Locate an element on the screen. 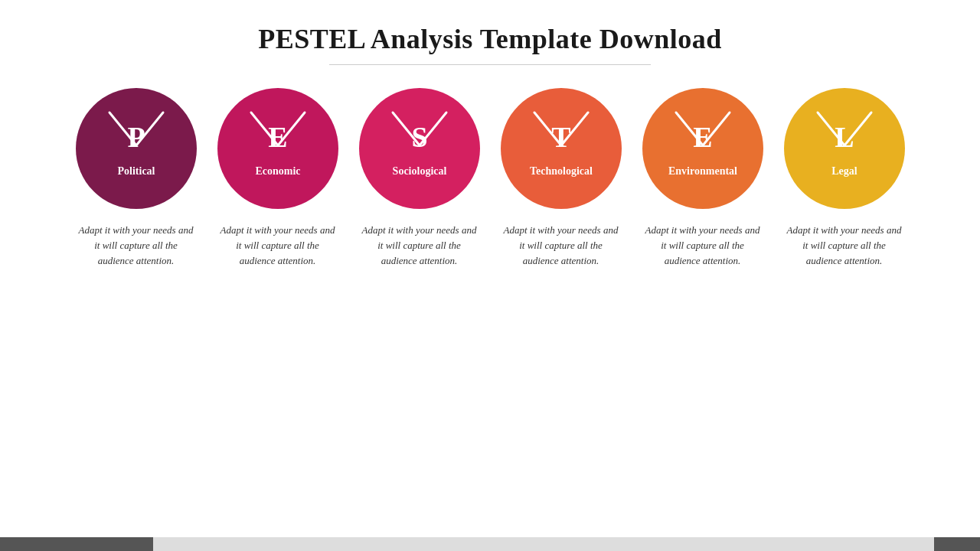  item-environmental: EEnvironmentalAdapt it with your needs a… is located at coordinates (703, 178).